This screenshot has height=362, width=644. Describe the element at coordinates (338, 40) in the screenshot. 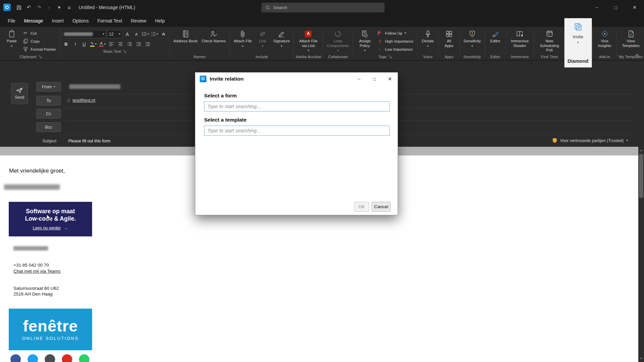

I see `loop-components-button: Loop Components` at that location.